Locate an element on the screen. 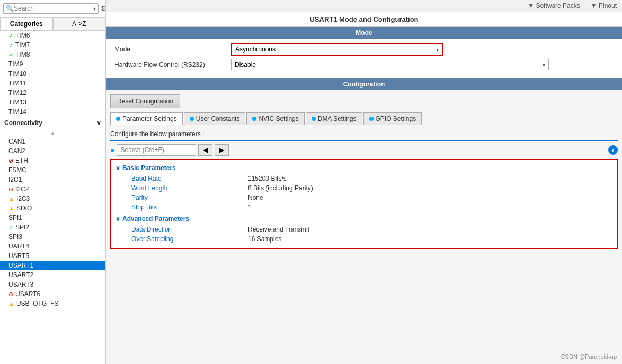 This screenshot has width=622, height=364. sidebar-item-usart6: ⊘ USART6 is located at coordinates (53, 294).